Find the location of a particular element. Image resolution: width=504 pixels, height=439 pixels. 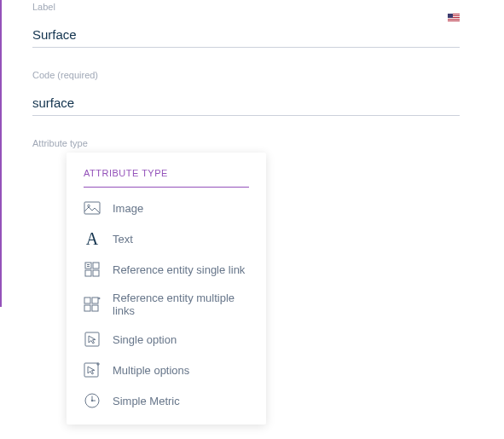

option-label: Image is located at coordinates (128, 208).